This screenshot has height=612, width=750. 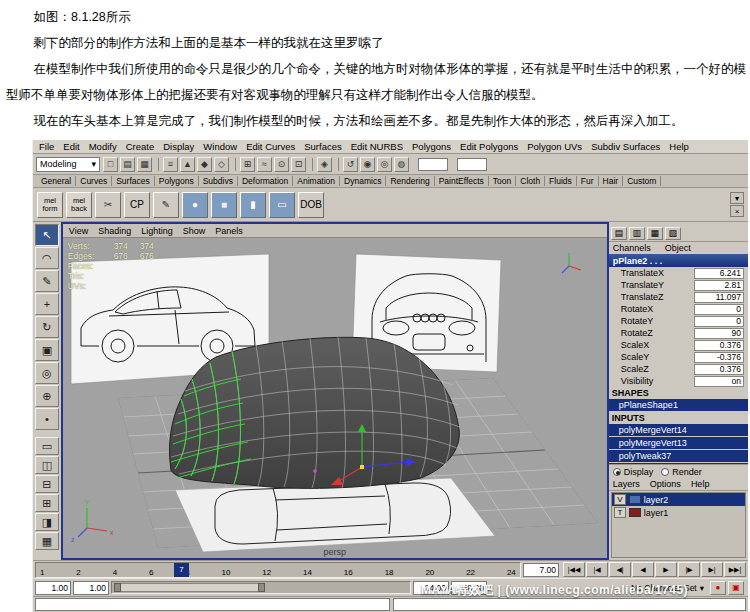 I want to click on snap-plane-icon: ⊡, so click(x=298, y=164).